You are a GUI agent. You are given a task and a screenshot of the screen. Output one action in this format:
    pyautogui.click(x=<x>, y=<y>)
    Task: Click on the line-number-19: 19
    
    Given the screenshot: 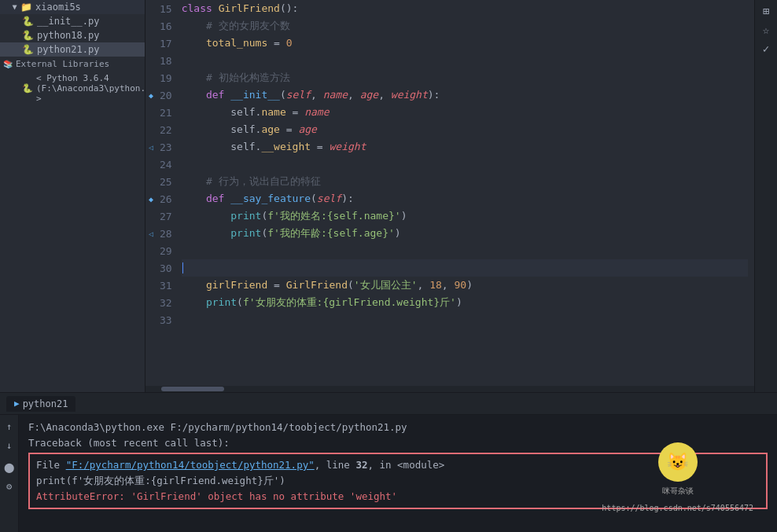 What is the action you would take?
    pyautogui.click(x=160, y=78)
    